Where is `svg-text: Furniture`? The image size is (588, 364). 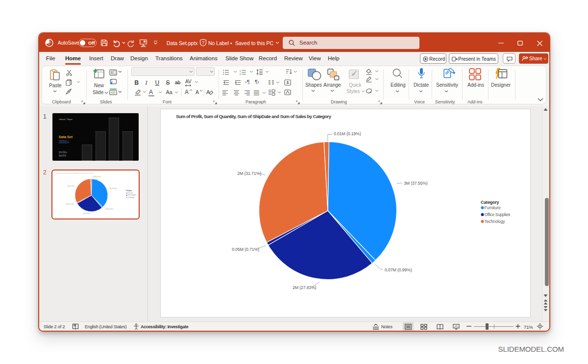
svg-text: Furniture is located at coordinates (493, 208).